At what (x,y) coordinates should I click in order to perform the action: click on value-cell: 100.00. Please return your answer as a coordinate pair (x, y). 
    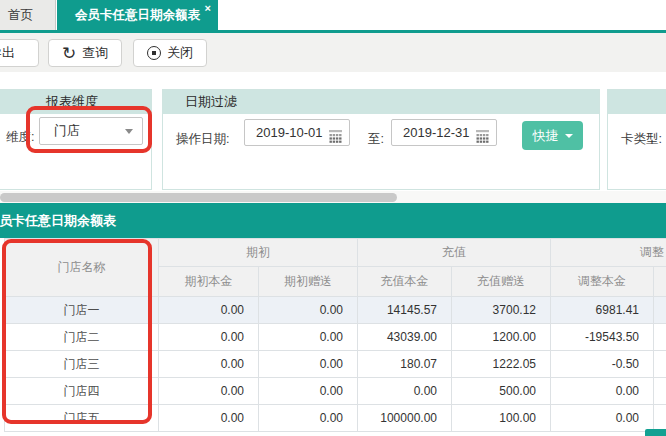
    Looking at the image, I should click on (502, 418).